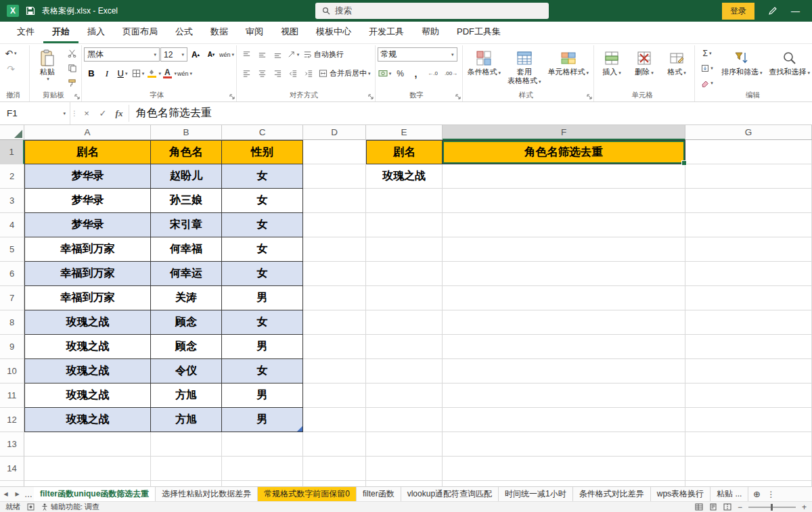 Image resolution: width=812 pixels, height=512 pixels. Describe the element at coordinates (405, 225) in the screenshot. I see `cell-E4` at that location.